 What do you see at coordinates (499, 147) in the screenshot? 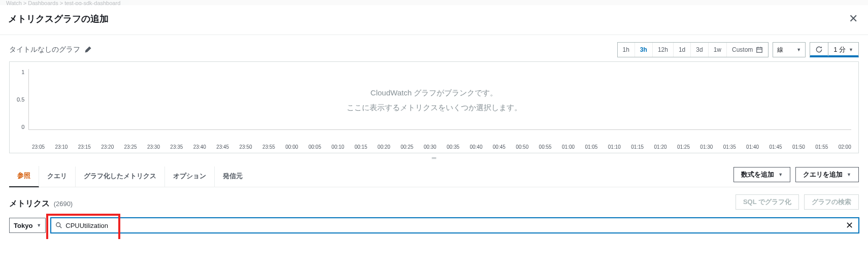
I see `x-tick: 00:45` at bounding box center [499, 147].